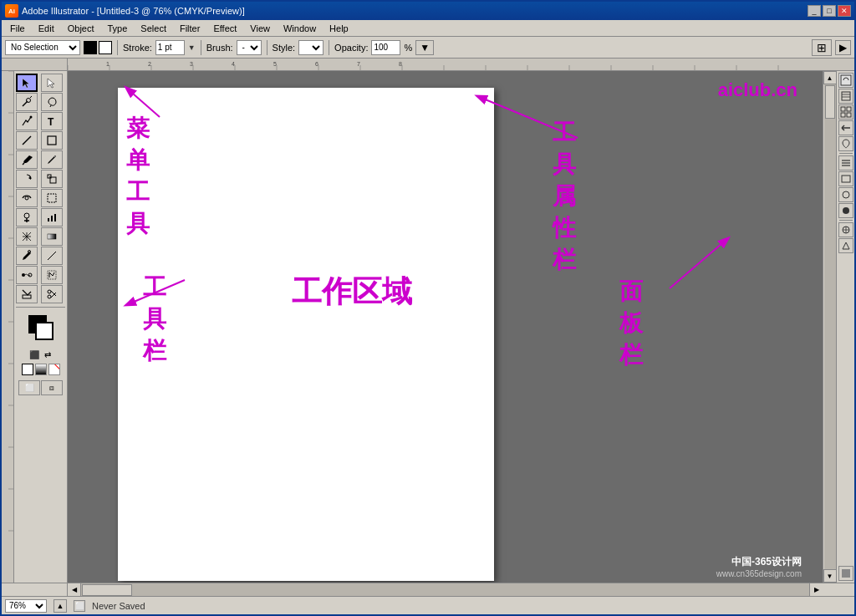 The height and width of the screenshot is (616, 856). Describe the element at coordinates (386, 48) in the screenshot. I see `opacity-input` at that location.